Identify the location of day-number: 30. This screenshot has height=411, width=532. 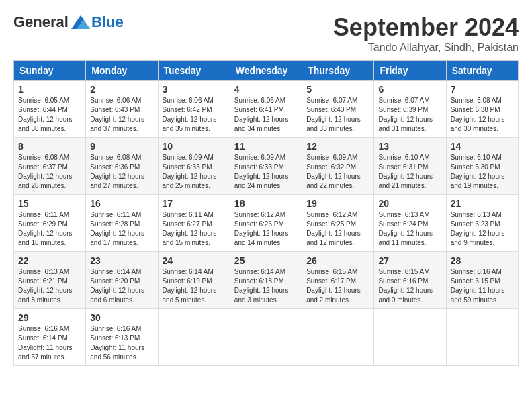
(122, 318).